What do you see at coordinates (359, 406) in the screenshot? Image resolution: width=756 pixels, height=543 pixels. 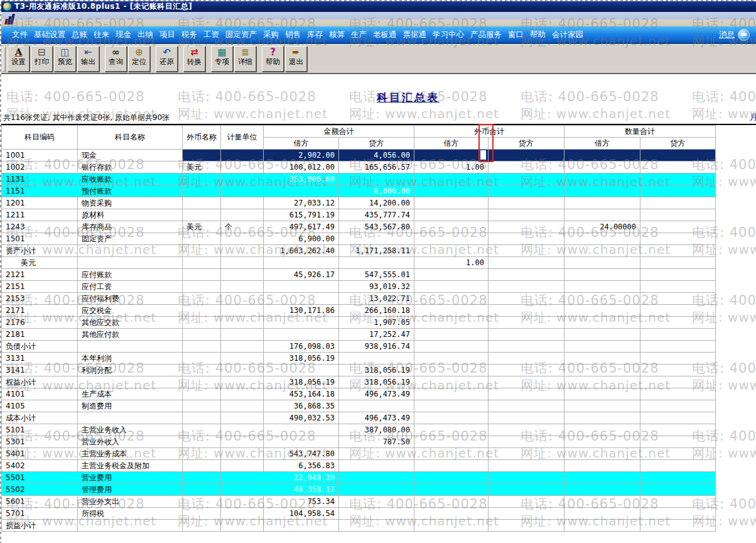 I see `table-row: 4105制造费用36,868.35` at bounding box center [359, 406].